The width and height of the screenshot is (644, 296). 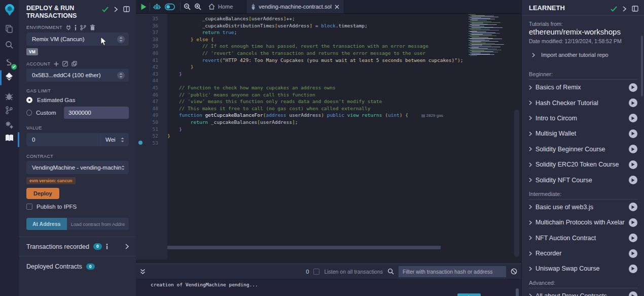 What do you see at coordinates (583, 134) in the screenshot?
I see `tutorial-item: Multisig Wallet` at bounding box center [583, 134].